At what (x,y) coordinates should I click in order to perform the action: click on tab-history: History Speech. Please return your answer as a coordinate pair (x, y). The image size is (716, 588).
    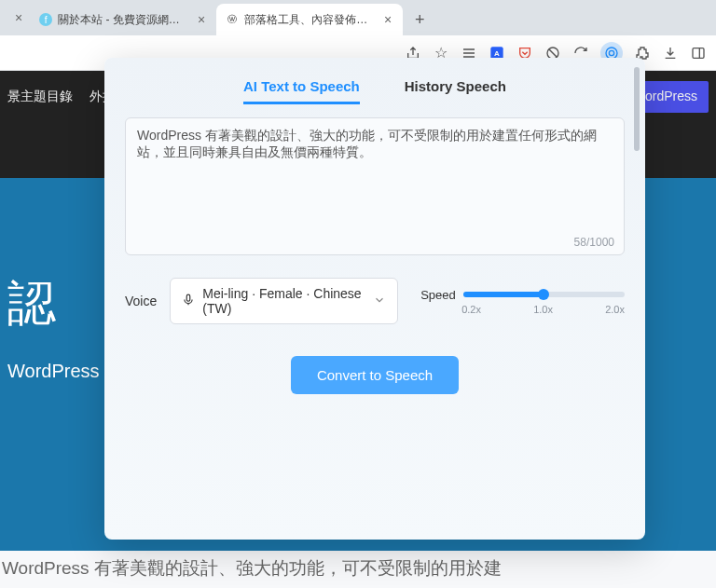
    Looking at the image, I should click on (455, 89).